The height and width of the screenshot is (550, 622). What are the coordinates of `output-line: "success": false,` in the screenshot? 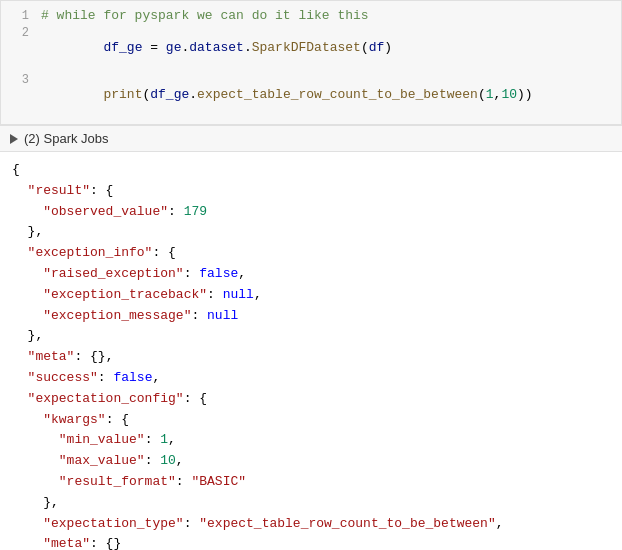 It's located at (311, 378).